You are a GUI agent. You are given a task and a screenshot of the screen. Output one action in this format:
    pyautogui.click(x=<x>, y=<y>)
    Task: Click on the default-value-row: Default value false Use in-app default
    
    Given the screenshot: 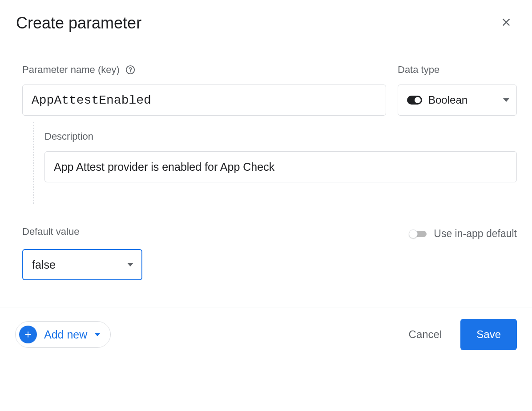 What is the action you would take?
    pyautogui.click(x=270, y=253)
    